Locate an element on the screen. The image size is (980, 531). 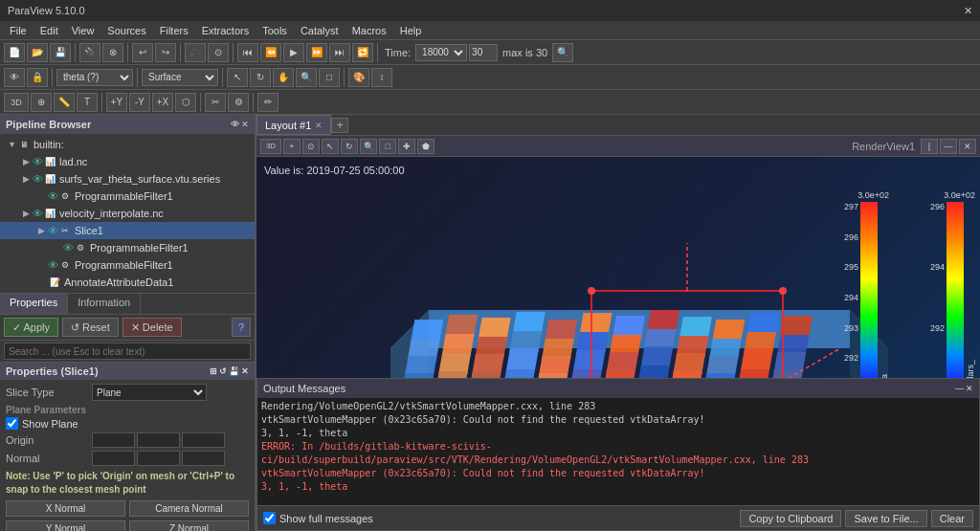
close-button: ✕ is located at coordinates (969, 11).